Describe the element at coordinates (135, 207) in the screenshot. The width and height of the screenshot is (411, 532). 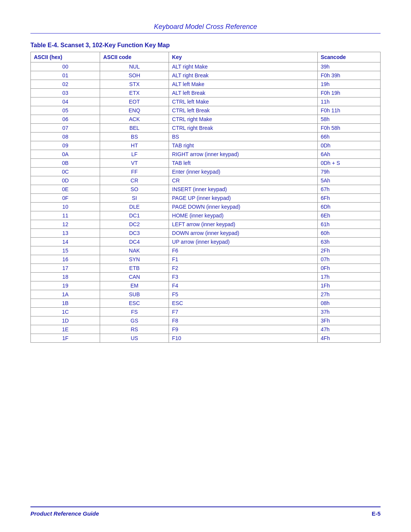
I see `table-cell: DLE` at that location.